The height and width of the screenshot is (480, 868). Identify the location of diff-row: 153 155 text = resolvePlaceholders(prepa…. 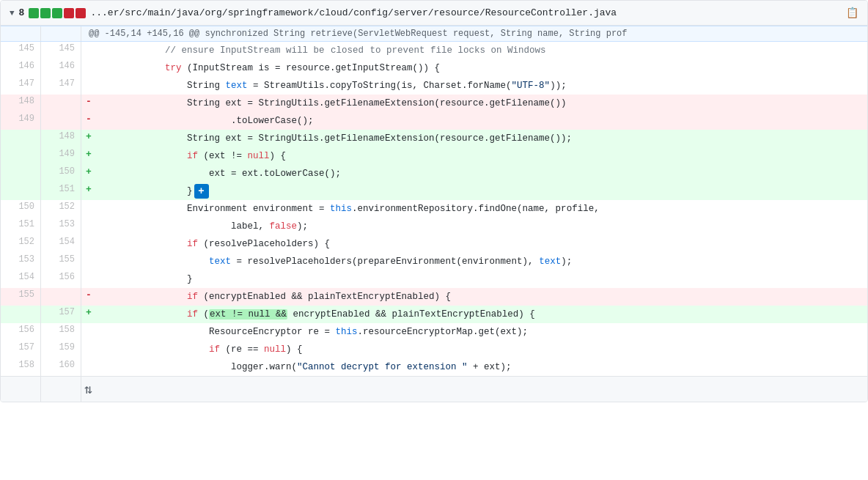
(434, 262).